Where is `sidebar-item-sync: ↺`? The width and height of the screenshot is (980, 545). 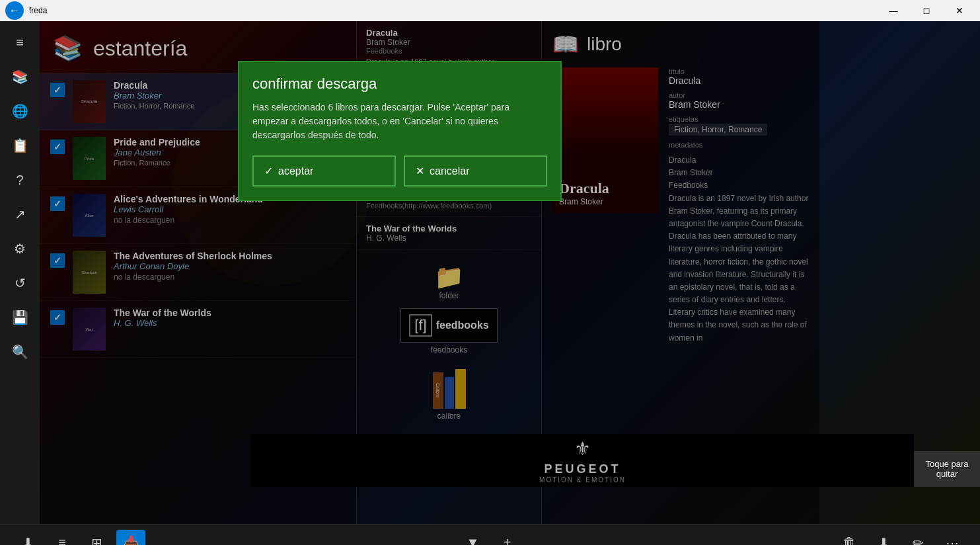 sidebar-item-sync: ↺ is located at coordinates (20, 283).